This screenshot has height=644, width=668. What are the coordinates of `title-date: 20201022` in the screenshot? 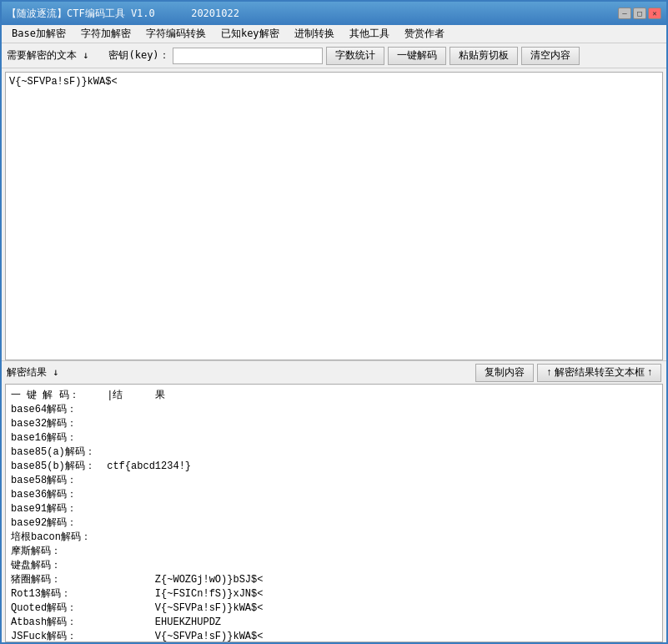 It's located at (215, 13).